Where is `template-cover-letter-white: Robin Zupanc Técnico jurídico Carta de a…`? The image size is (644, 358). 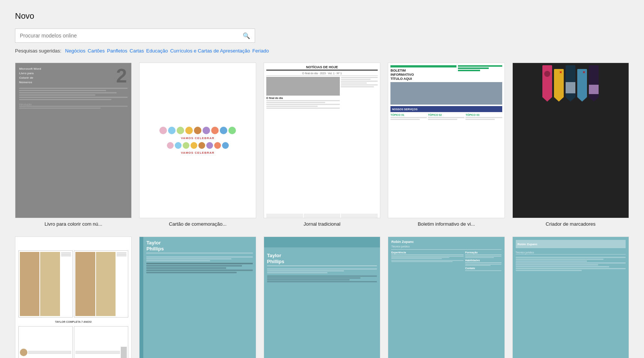 template-cover-letter-white: Robin Zupanc Técnico jurídico Carta de a… is located at coordinates (571, 297).